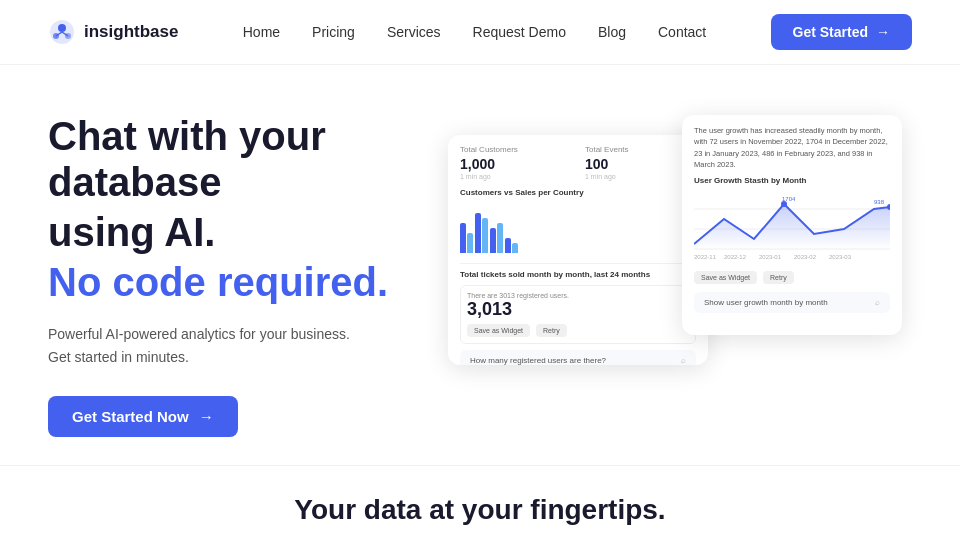 Image resolution: width=960 pixels, height=540 pixels. I want to click on svg-text: 2023-03, so click(840, 256).